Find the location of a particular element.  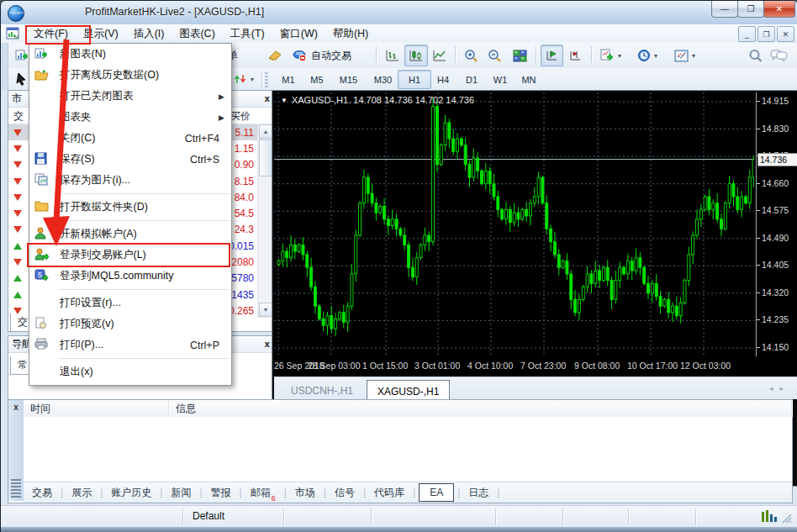

market-watch-close-icon: x is located at coordinates (267, 99).